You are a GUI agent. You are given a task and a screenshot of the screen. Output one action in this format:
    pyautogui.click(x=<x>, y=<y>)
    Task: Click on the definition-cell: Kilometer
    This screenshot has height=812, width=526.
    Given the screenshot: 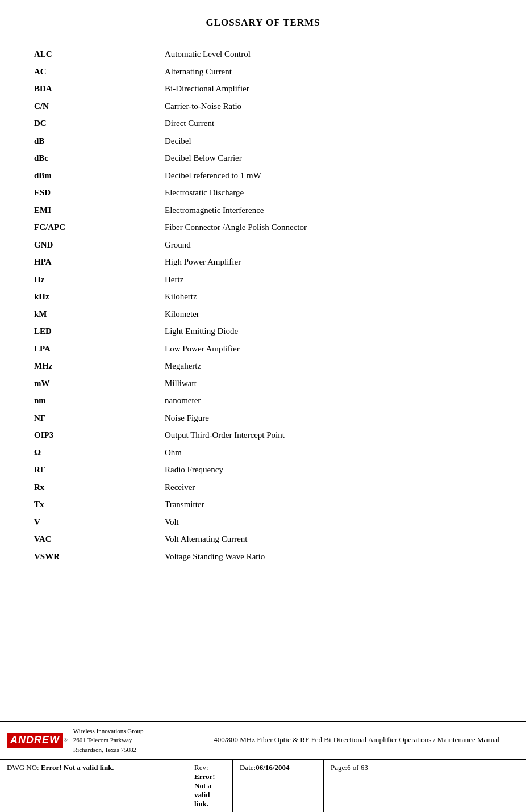 What is the action you would take?
    pyautogui.click(x=328, y=315)
    